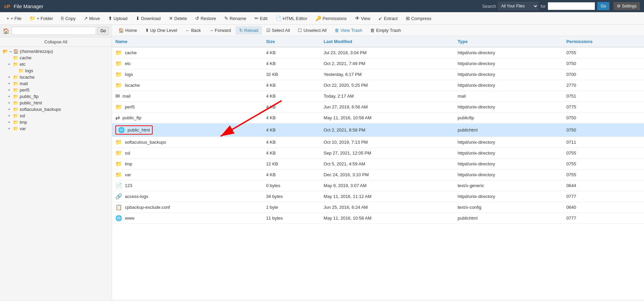 This screenshot has height=301, width=644. Describe the element at coordinates (206, 18) in the screenshot. I see `restore-button: ↺ Restore` at that location.